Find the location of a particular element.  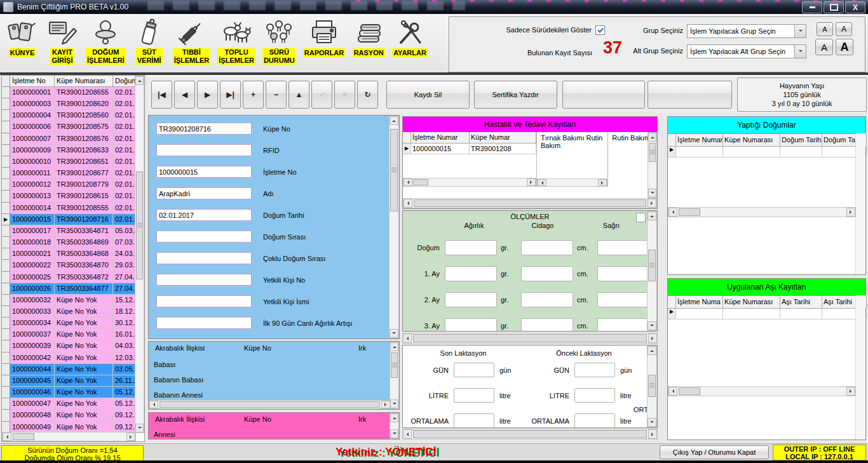

table-row: 1000000044 Küpe No Yok 03.05.20 is located at coordinates (73, 370).